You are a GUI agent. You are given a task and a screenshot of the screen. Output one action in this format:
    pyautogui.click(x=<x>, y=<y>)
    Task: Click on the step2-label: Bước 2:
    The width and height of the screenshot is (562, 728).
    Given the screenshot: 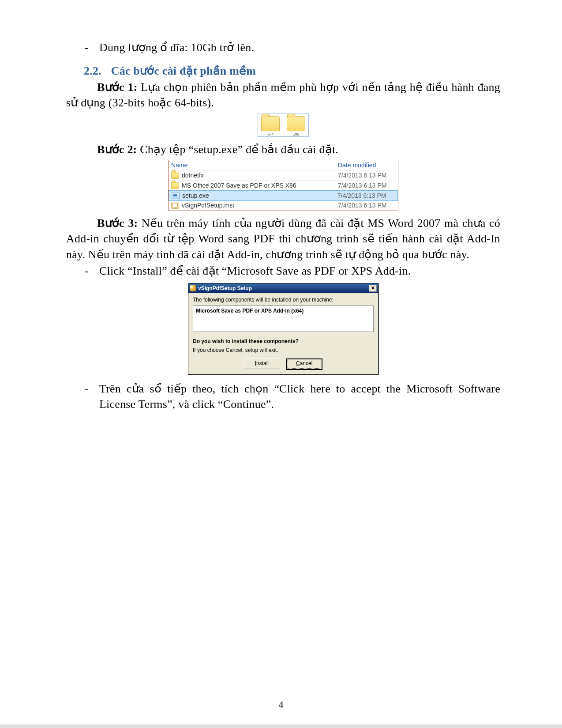 What is the action you would take?
    pyautogui.click(x=117, y=149)
    